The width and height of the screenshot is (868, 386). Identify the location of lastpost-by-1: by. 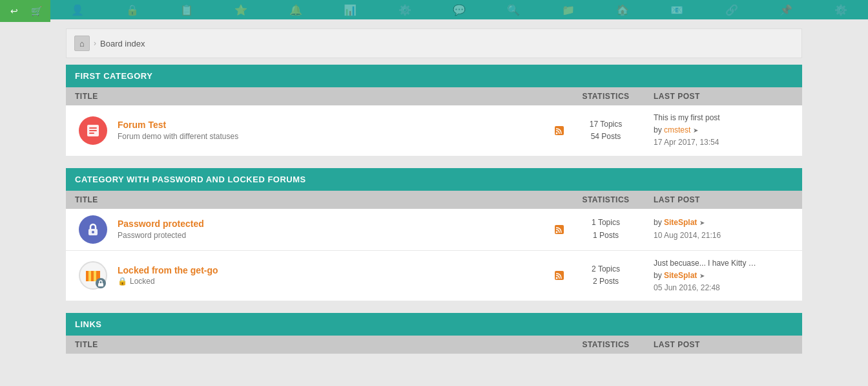
(659, 130).